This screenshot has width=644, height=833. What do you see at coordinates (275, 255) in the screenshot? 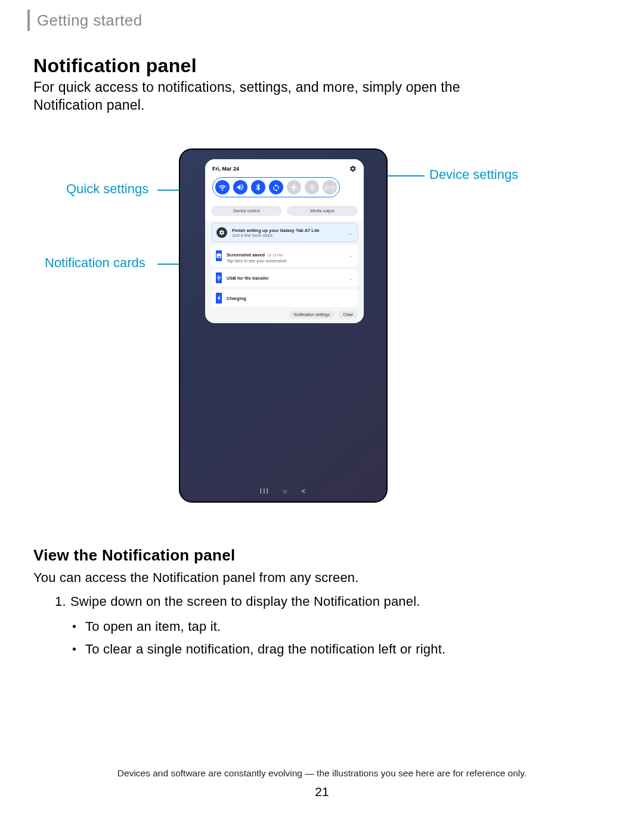
I see `notification-time: 12:13 PM` at bounding box center [275, 255].